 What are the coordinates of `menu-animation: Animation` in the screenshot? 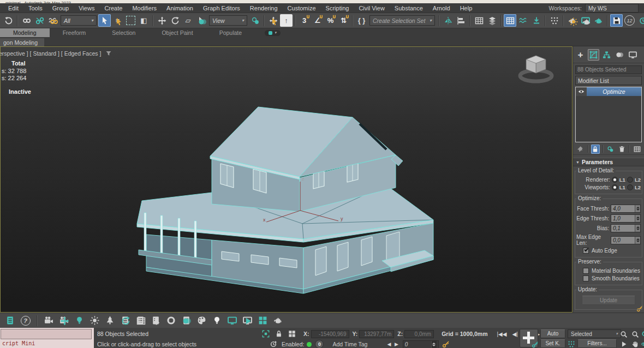 It's located at (180, 8).